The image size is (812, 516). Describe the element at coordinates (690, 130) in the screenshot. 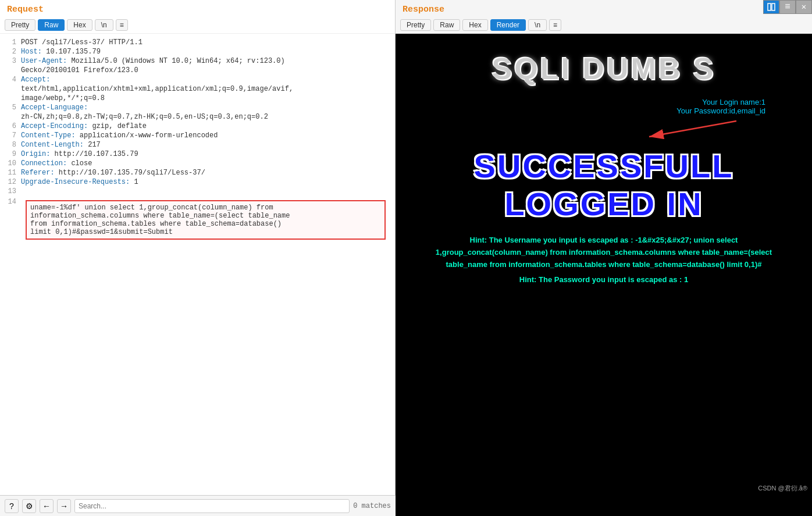

I see `red-arrow` at that location.